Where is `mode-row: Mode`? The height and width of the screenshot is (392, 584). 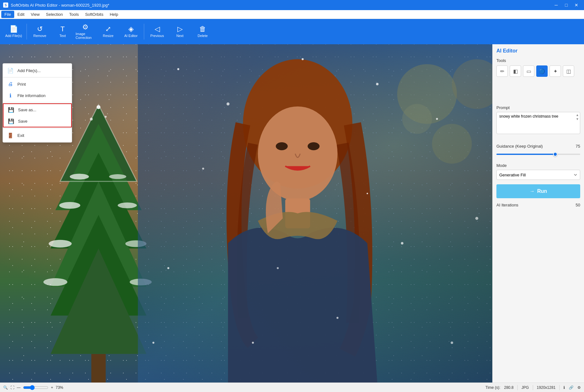
mode-row: Mode is located at coordinates (538, 166).